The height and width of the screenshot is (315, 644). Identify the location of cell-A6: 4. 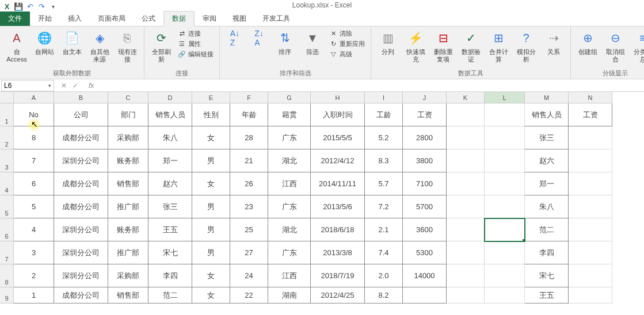
(34, 230).